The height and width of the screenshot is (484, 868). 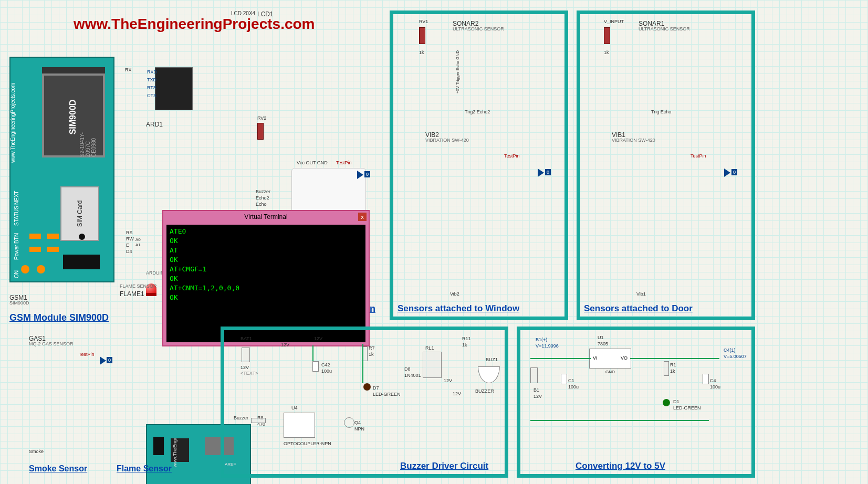 What do you see at coordinates (266, 278) in the screenshot?
I see `virtual-terminal-window: Virtual Terminal x ATE0 OK AT OK AT+CMGF…` at bounding box center [266, 278].